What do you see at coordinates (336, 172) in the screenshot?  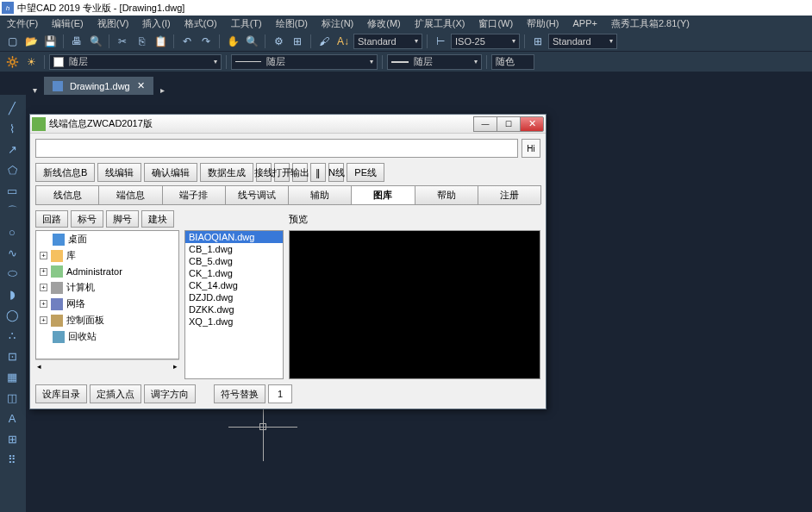 I see `action-button: N线` at bounding box center [336, 172].